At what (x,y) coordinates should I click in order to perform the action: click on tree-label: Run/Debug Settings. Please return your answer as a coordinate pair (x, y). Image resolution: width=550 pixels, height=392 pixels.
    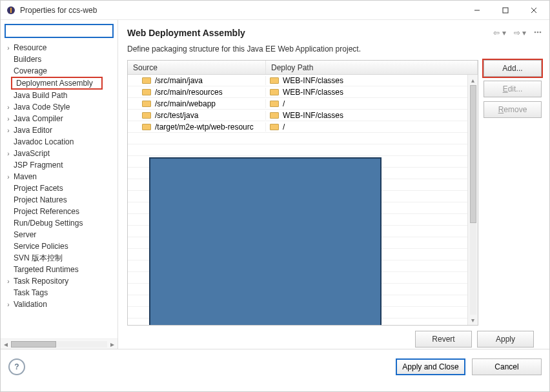
    Looking at the image, I should click on (48, 223).